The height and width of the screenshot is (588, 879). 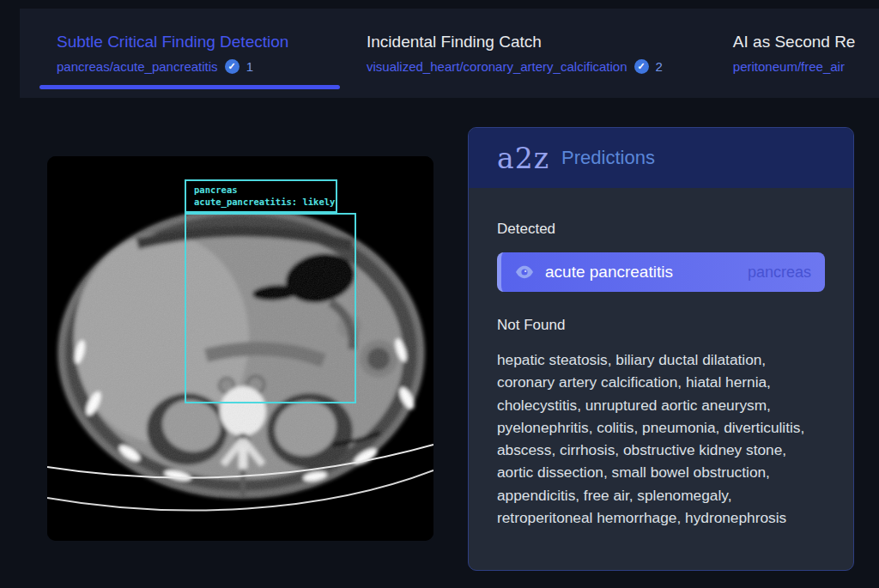 I want to click on tab-title: AI as Second Re, so click(x=795, y=42).